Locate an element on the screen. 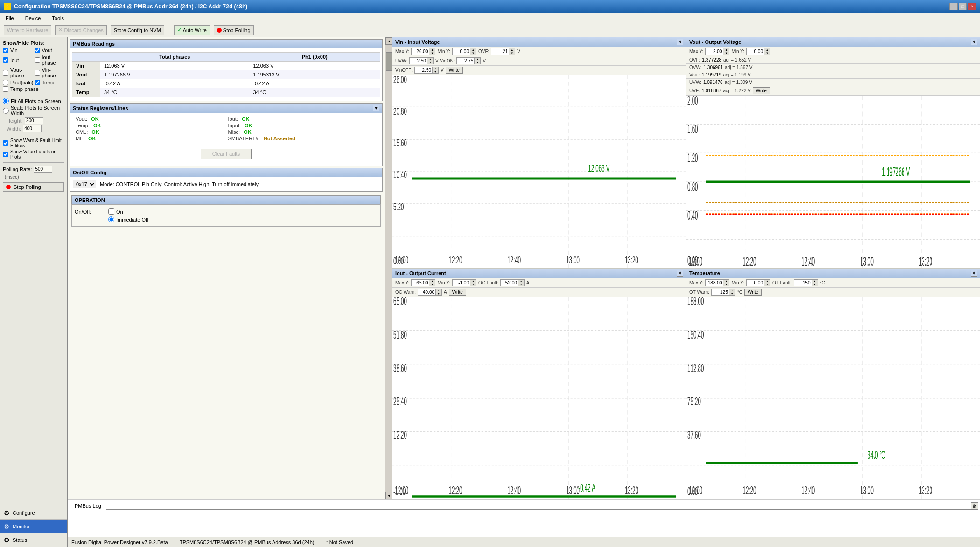  polling-rate-input is located at coordinates (43, 169).